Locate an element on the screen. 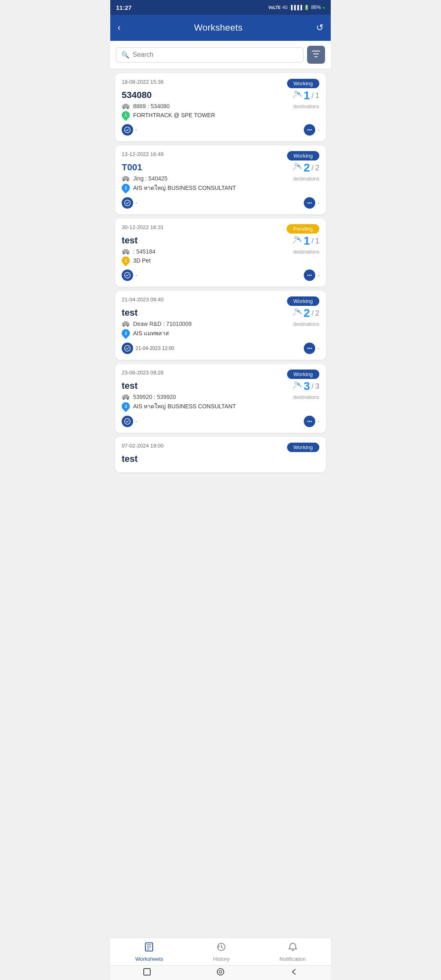  footer-left-text: 21-04-2023 12:00 is located at coordinates (155, 348).